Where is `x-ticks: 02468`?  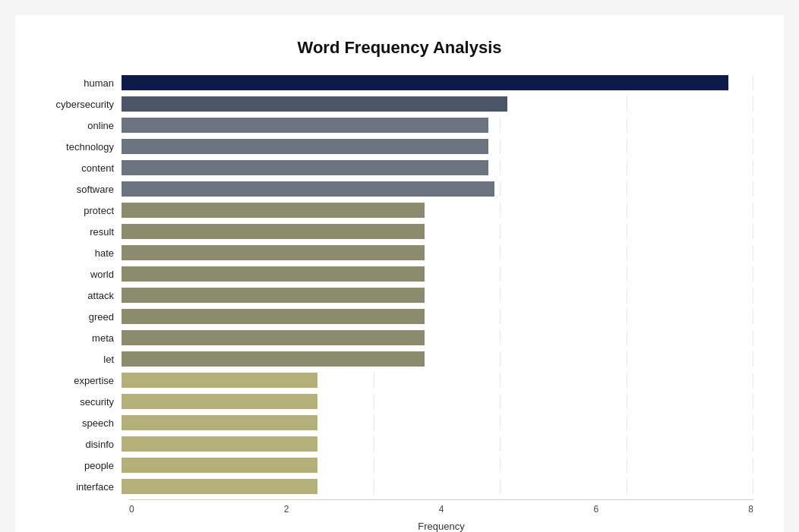 x-ticks: 02468 is located at coordinates (441, 507).